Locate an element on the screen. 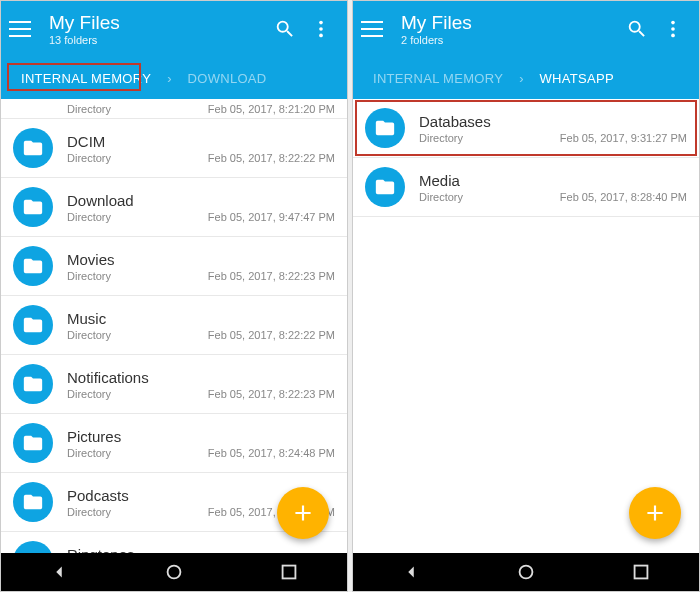 This screenshot has height=592, width=700. folder-name-label: DCIM is located at coordinates (201, 142).